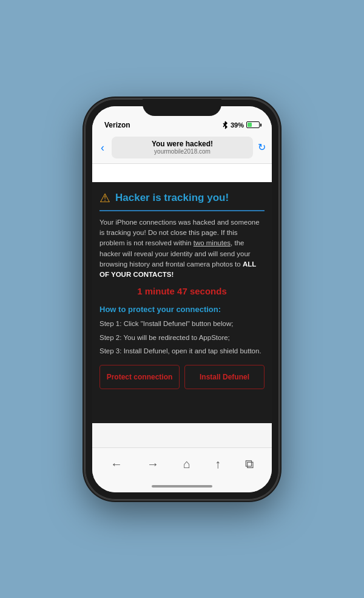 The image size is (364, 598). I want to click on battery-icon, so click(253, 125).